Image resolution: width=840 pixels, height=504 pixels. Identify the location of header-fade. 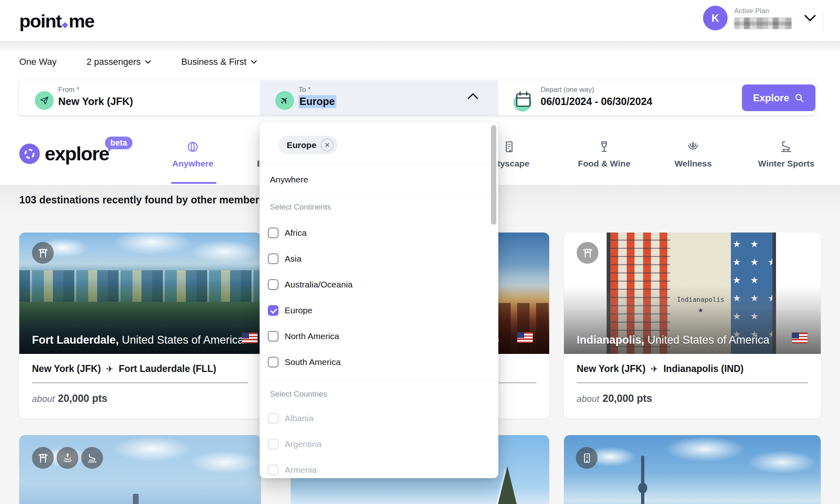
(420, 47).